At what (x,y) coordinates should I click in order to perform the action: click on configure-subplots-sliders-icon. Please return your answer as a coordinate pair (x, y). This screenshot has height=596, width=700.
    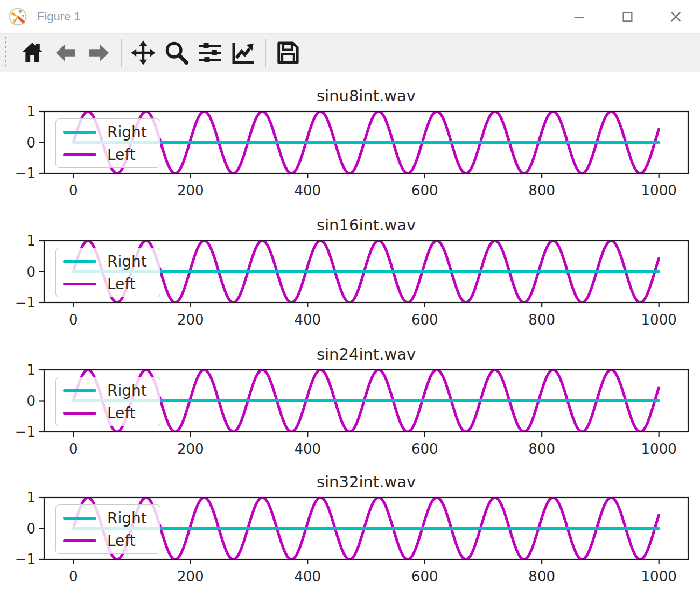
    Looking at the image, I should click on (210, 53).